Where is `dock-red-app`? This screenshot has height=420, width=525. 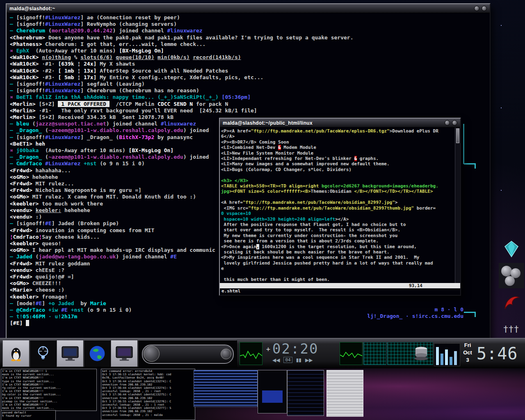 dock-red-app is located at coordinates (511, 302).